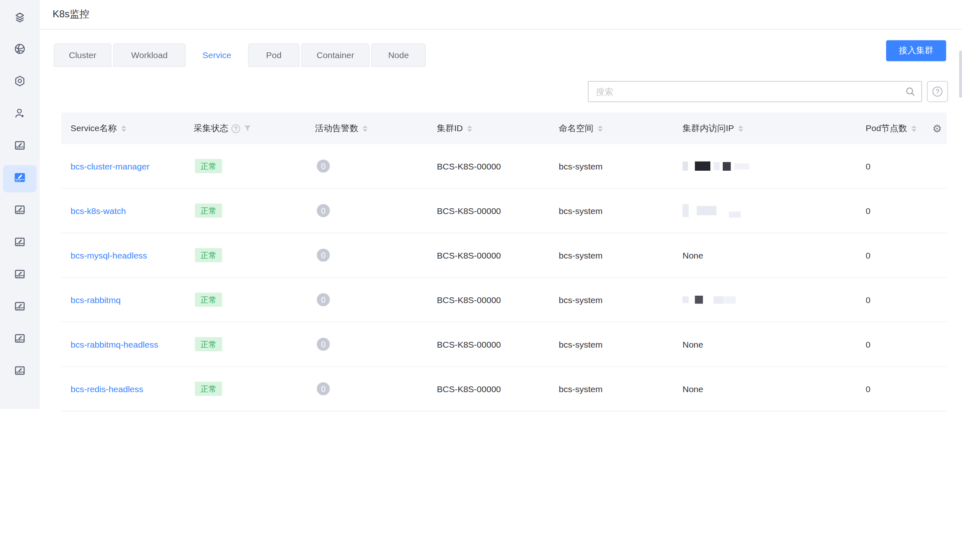  I want to click on globe-icon, so click(20, 50).